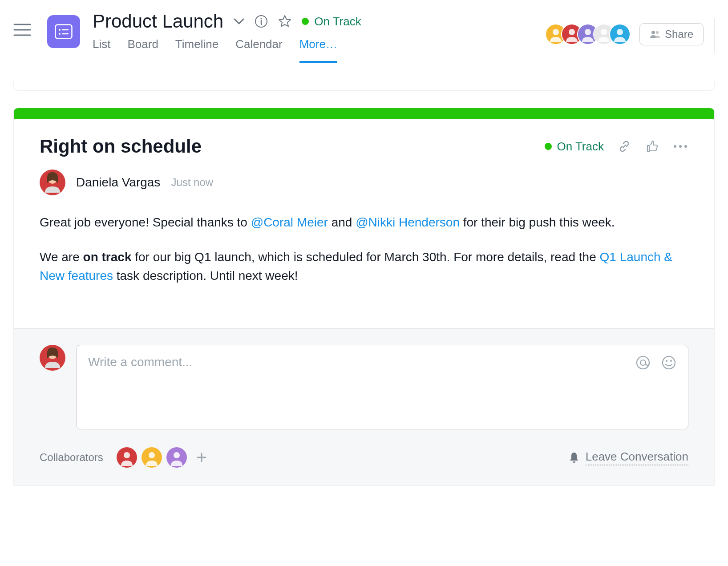 The image size is (728, 566). Describe the element at coordinates (259, 50) in the screenshot. I see `tab-calendar: Calendar` at that location.